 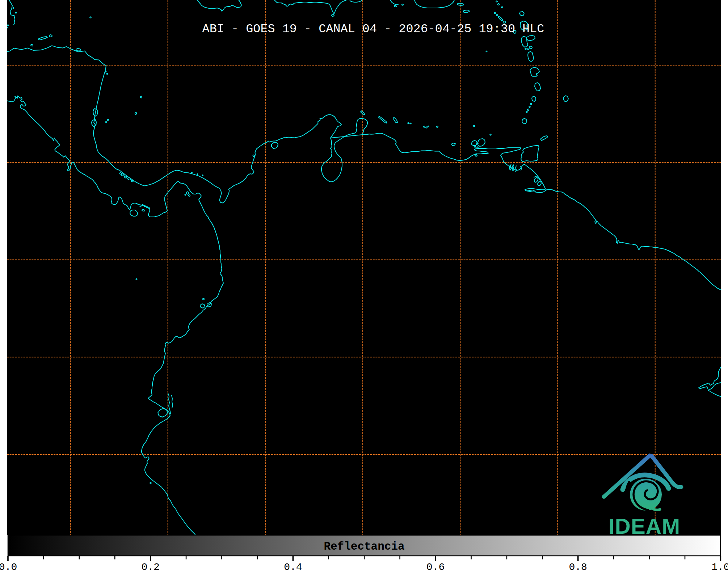 I want to click on svg-text: 0.0, so click(x=9, y=566).